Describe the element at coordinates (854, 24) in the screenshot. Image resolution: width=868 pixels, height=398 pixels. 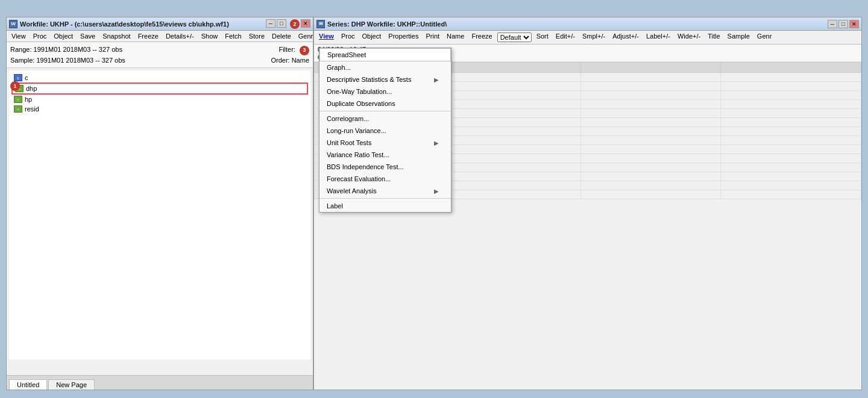
I see `series-close-button: ✕` at that location.